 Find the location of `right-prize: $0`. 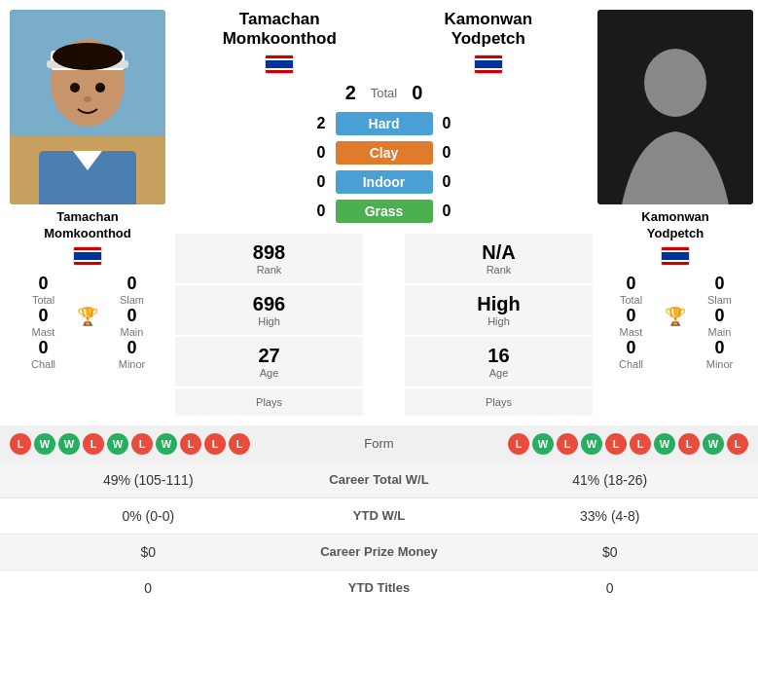

right-prize: $0 is located at coordinates (611, 552).